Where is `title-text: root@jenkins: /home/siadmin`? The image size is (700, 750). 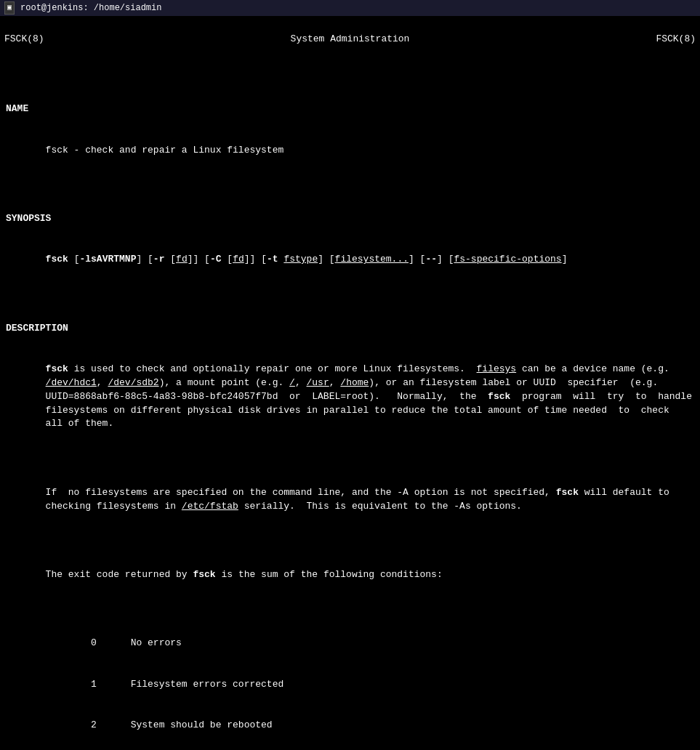
title-text: root@jenkins: /home/siadmin is located at coordinates (91, 9).